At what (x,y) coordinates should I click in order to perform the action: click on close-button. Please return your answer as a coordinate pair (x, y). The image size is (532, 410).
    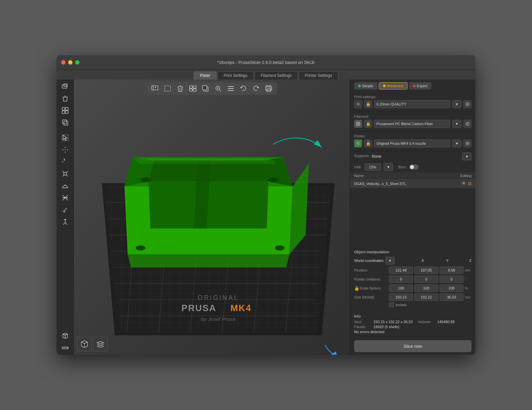
    Looking at the image, I should click on (63, 63).